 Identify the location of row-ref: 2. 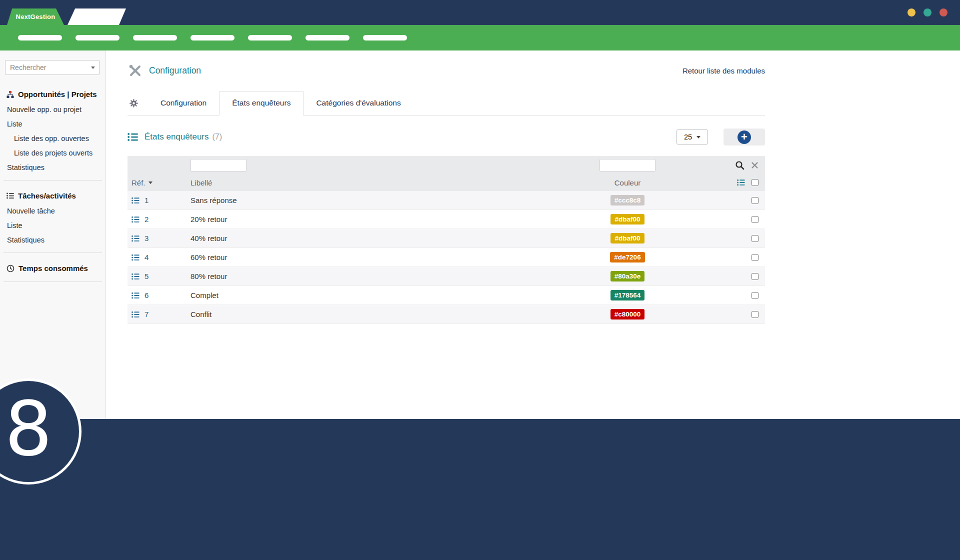
(146, 219).